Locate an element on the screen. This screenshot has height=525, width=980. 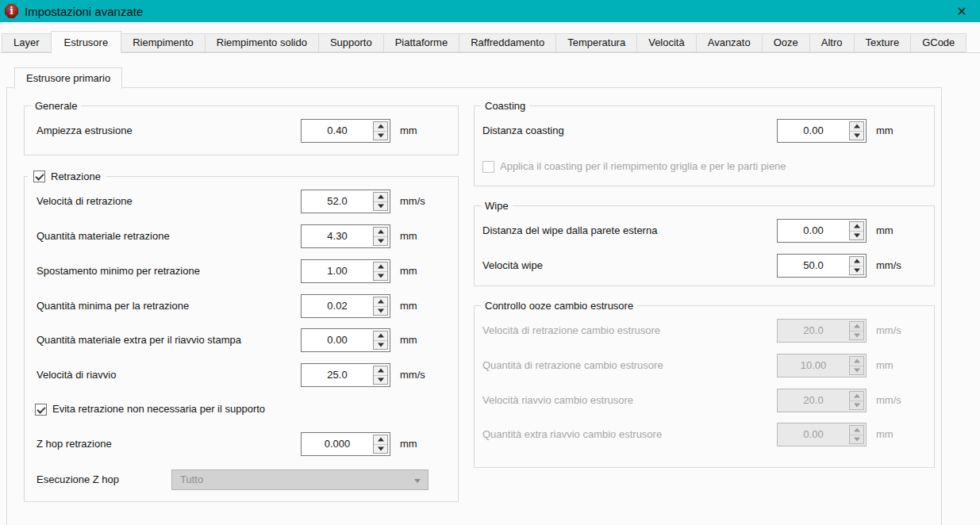
tab-riempimento: Riempimento is located at coordinates (163, 43).